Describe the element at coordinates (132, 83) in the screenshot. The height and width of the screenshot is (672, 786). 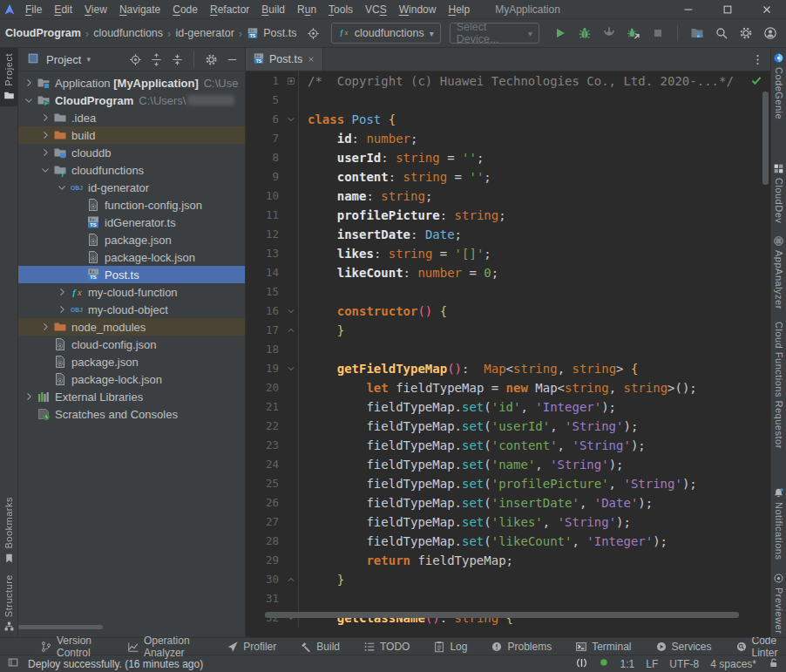
I see `tree-item--myapplication-: Application [MyApplication]C:\Use` at that location.